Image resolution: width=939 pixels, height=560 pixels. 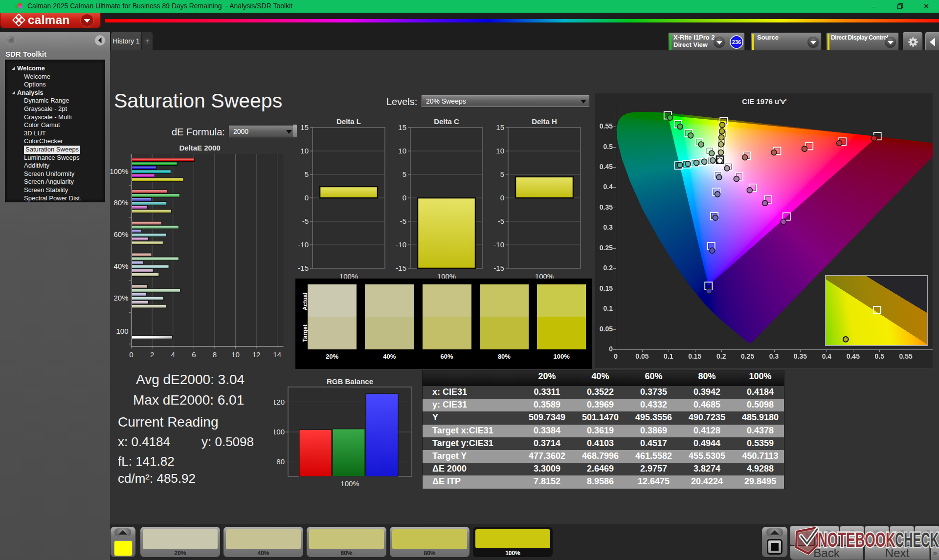 I want to click on svg-text: 8, so click(x=215, y=355).